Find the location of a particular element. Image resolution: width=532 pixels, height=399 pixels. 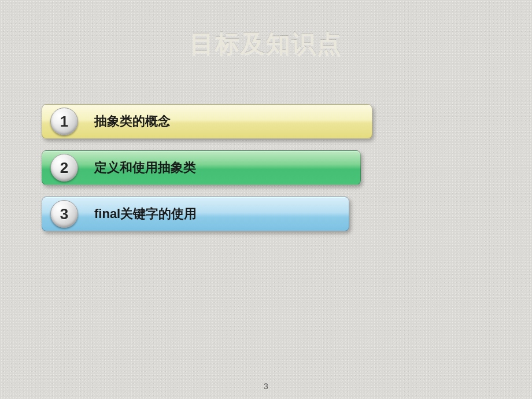

objective-label: 定义和使用抽象类 is located at coordinates (145, 168).